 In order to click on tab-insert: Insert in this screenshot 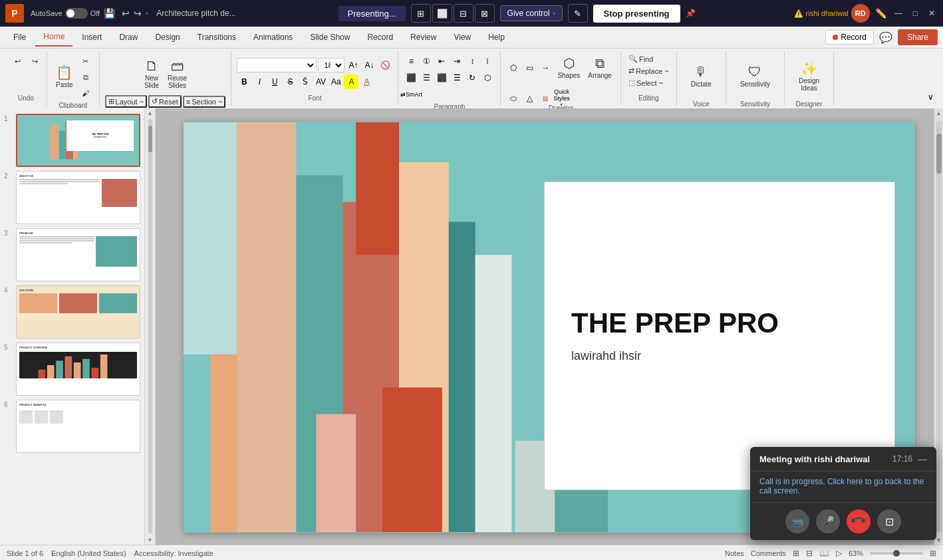, I will do `click(92, 37)`.